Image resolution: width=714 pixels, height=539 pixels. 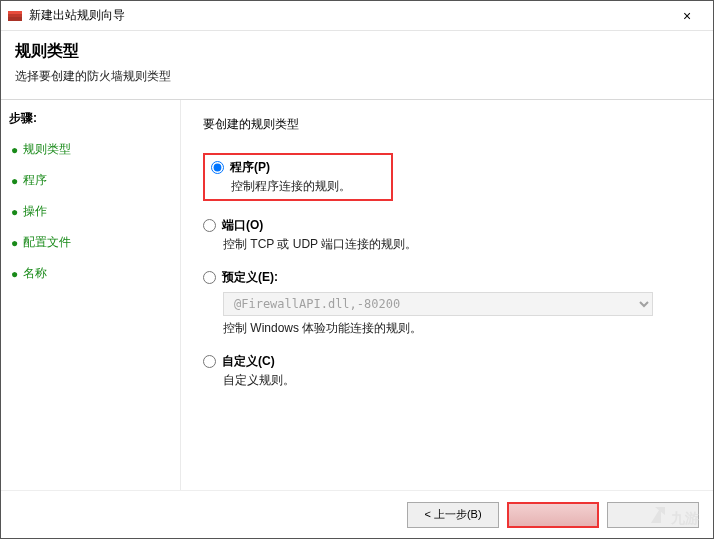 I want to click on option-custom-desc: 自定义规则。, so click(x=457, y=380).